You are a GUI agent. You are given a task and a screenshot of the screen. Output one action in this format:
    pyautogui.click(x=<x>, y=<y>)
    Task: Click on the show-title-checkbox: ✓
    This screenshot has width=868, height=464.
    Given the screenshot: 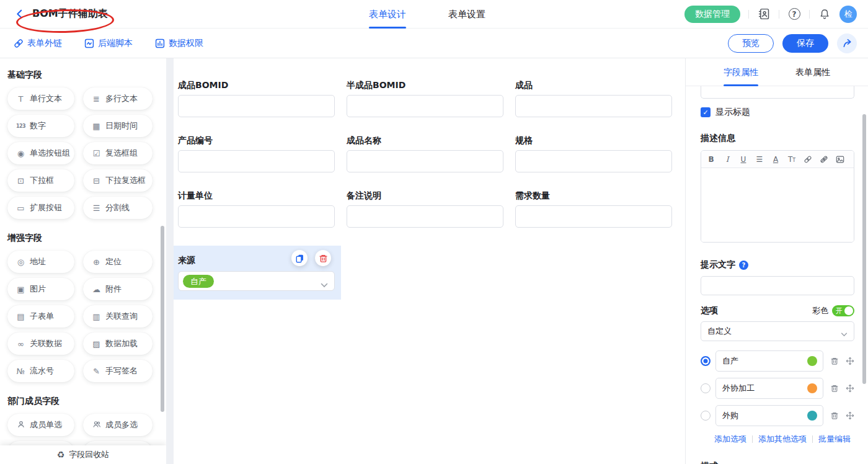 What is the action you would take?
    pyautogui.click(x=706, y=112)
    